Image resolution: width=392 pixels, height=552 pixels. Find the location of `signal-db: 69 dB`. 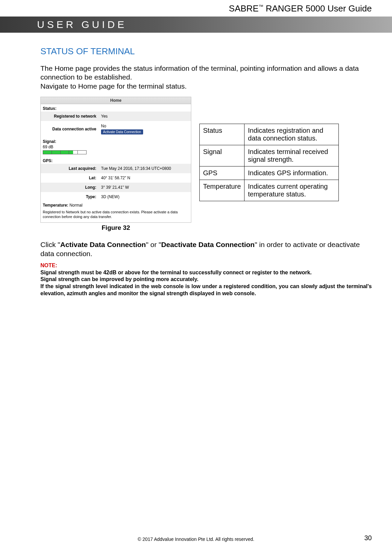

signal-db: 69 dB is located at coordinates (116, 148).